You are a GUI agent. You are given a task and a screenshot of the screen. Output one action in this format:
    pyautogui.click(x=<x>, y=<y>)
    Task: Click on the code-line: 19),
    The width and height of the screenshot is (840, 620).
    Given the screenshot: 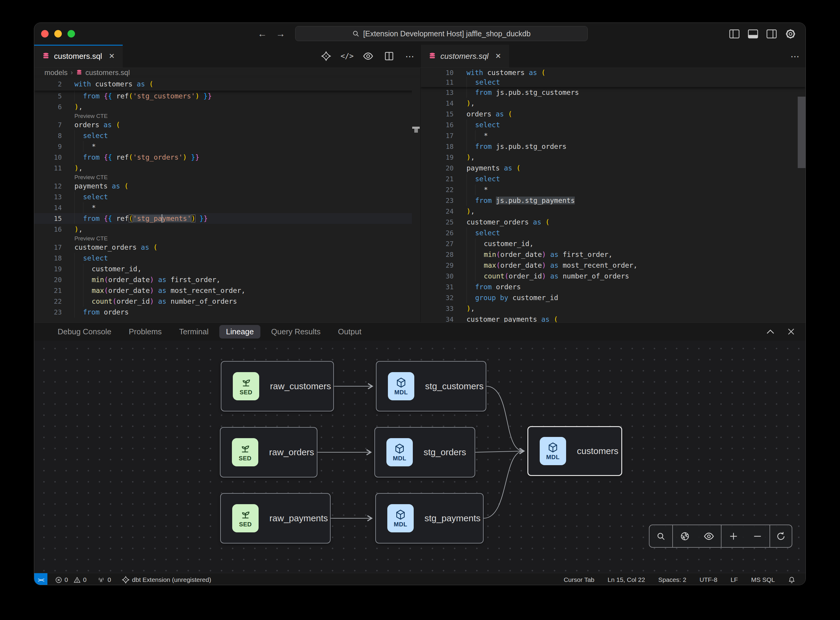 What is the action you would take?
    pyautogui.click(x=613, y=157)
    